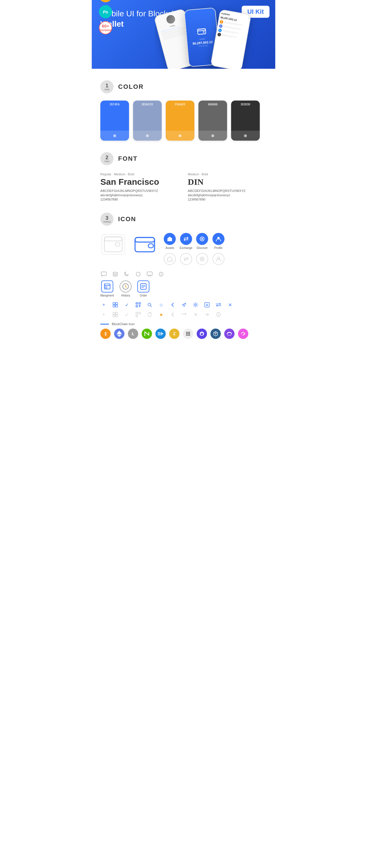 This screenshot has width=367, height=868. What do you see at coordinates (184, 315) in the screenshot?
I see `small-icons-gray-row: + ✓ ★ ✕` at bounding box center [184, 315].